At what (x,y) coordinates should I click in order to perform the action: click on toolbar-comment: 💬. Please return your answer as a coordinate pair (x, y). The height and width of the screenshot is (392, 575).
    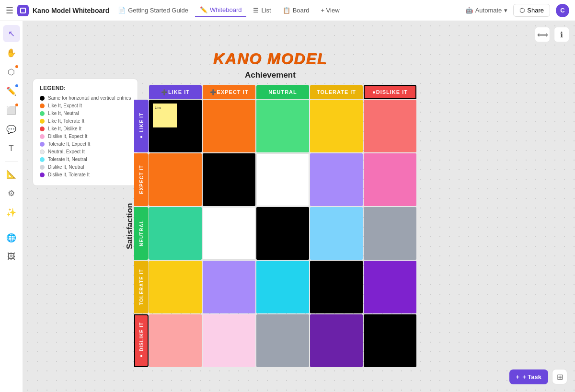
    Looking at the image, I should click on (12, 129).